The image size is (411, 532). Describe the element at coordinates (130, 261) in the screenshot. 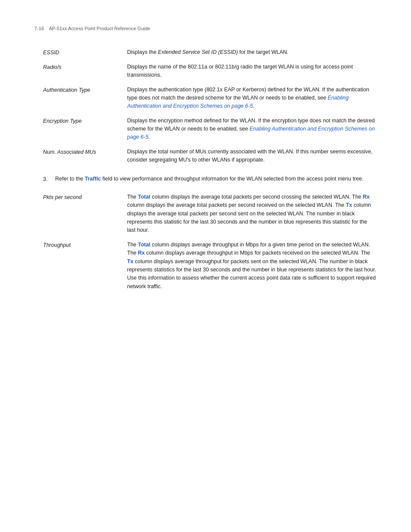

I see `throughput-tx-label: Tx` at that location.